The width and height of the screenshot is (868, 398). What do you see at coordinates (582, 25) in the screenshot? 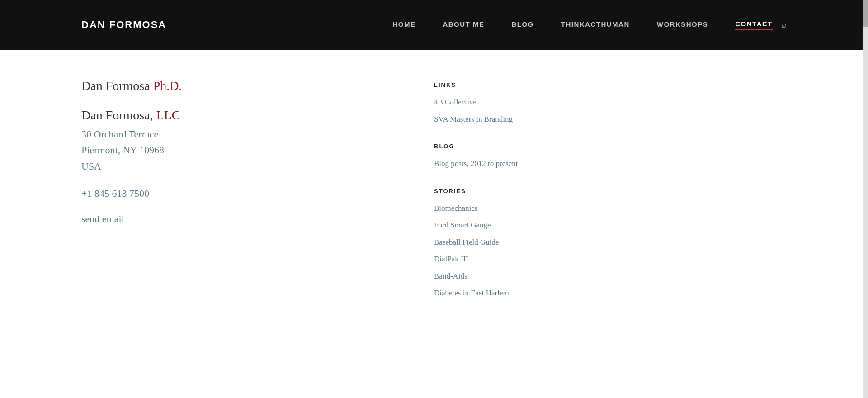
I see `main-nav: HOMEABOUT MEBLOGTHINKACTHUMANWORKSHOPSCO…` at bounding box center [582, 25].